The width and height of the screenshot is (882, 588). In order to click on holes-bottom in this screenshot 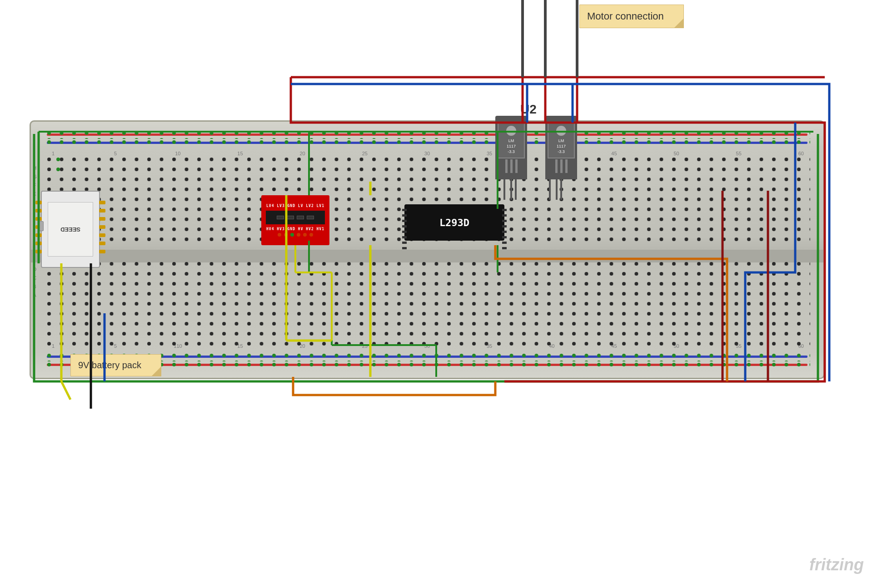, I will do `click(429, 306)`.